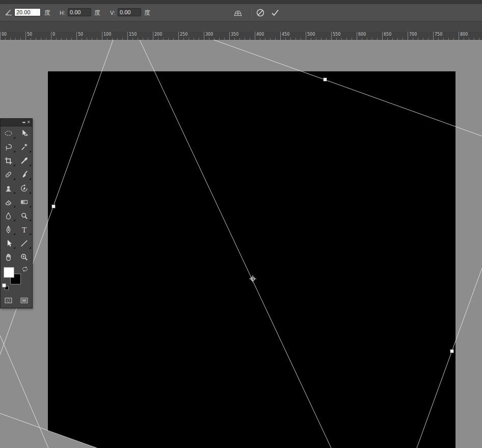 The width and height of the screenshot is (482, 448). Describe the element at coordinates (336, 35) in the screenshot. I see `ruler-label: 550` at that location.